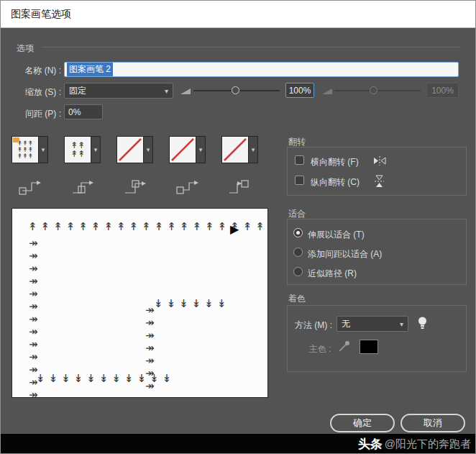 This screenshot has height=454, width=476. Describe the element at coordinates (380, 181) in the screenshot. I see `flip-vertical-icon` at that location.